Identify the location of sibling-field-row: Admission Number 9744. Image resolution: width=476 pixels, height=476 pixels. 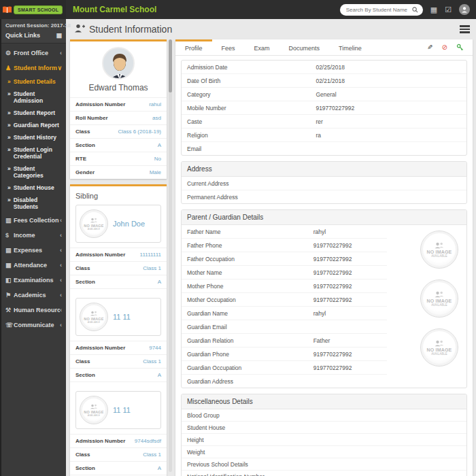
(118, 347).